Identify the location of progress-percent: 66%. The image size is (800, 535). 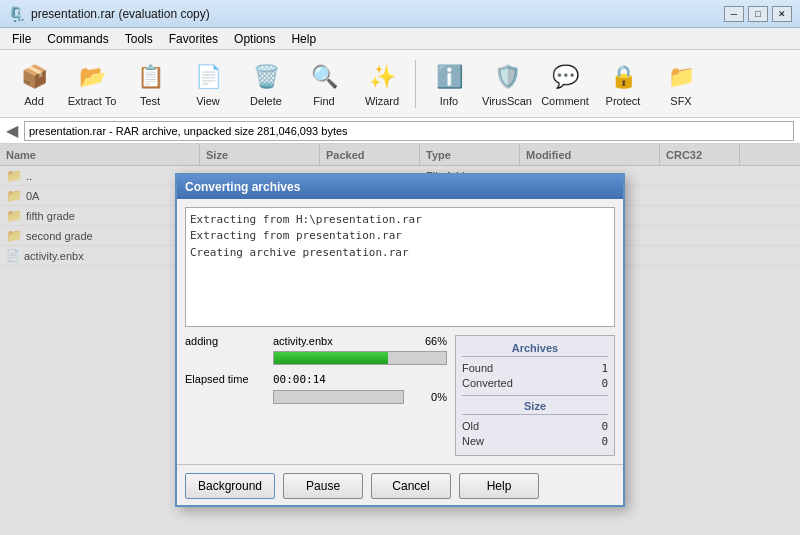
(430, 341).